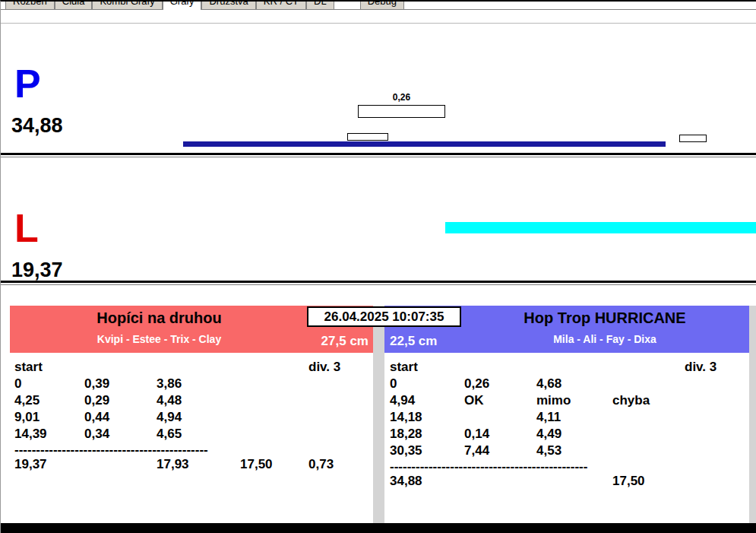 The image size is (756, 533). What do you see at coordinates (378, 414) in the screenshot?
I see `panel-splitter` at bounding box center [378, 414].